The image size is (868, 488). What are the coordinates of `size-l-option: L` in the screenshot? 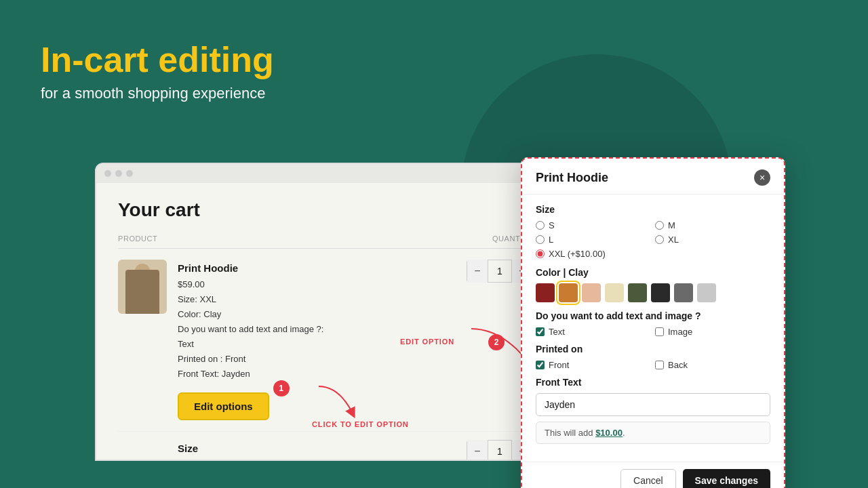 It's located at (593, 240).